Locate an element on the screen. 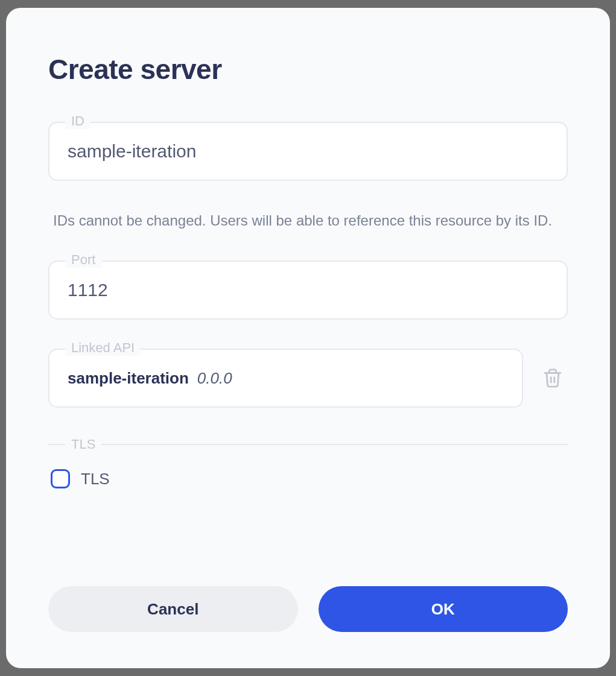 Image resolution: width=616 pixels, height=676 pixels. id-label: ID is located at coordinates (78, 121).